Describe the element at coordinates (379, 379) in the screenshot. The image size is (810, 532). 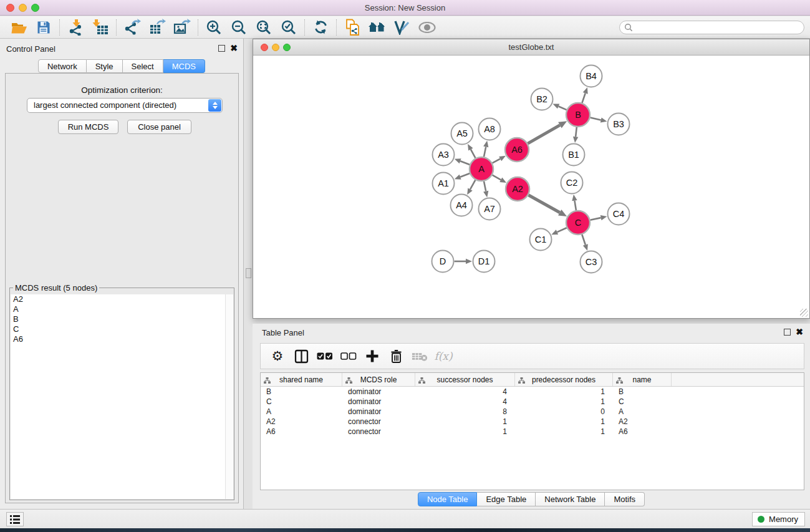
I see `column-header-mcds-role: MCDS role` at that location.